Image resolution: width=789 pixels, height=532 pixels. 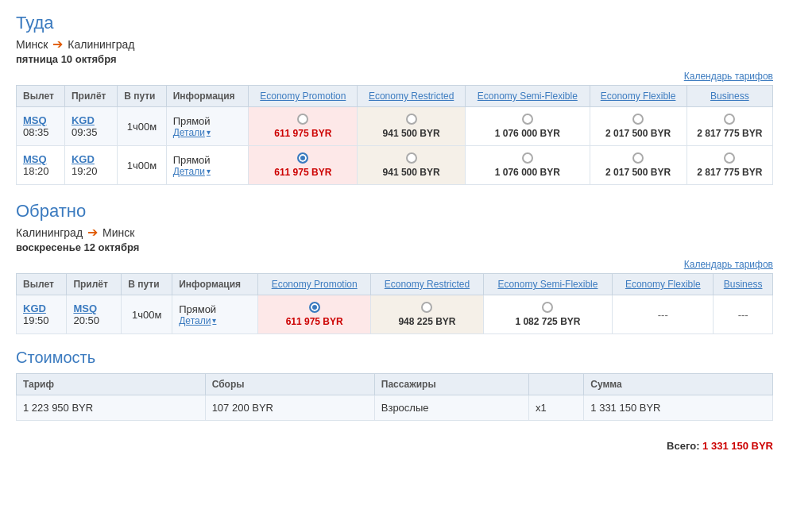 I want to click on cost-total: 1 331 150 BYR, so click(x=679, y=408).